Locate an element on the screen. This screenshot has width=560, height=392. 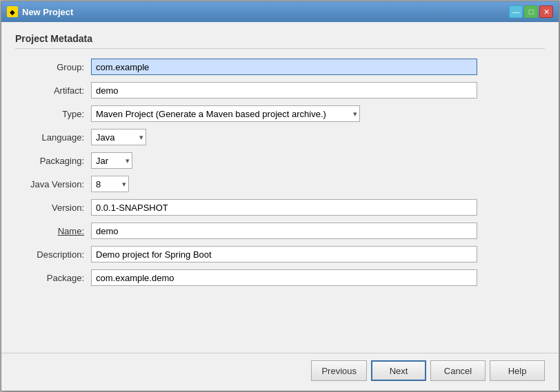
java-version-label: Java Version: is located at coordinates (53, 185).